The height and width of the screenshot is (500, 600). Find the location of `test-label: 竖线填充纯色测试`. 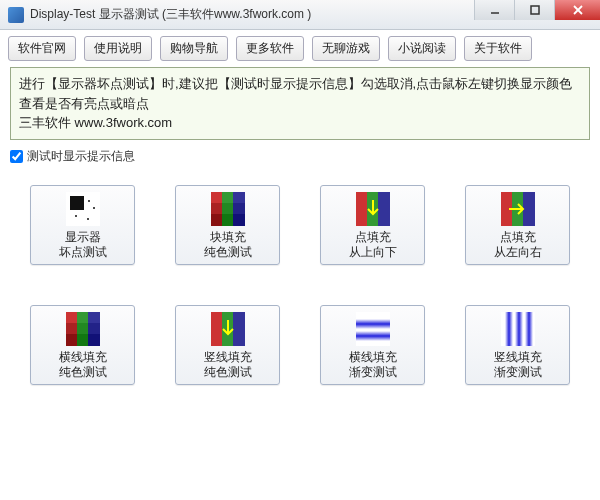

test-label: 竖线填充纯色测试 is located at coordinates (228, 365).